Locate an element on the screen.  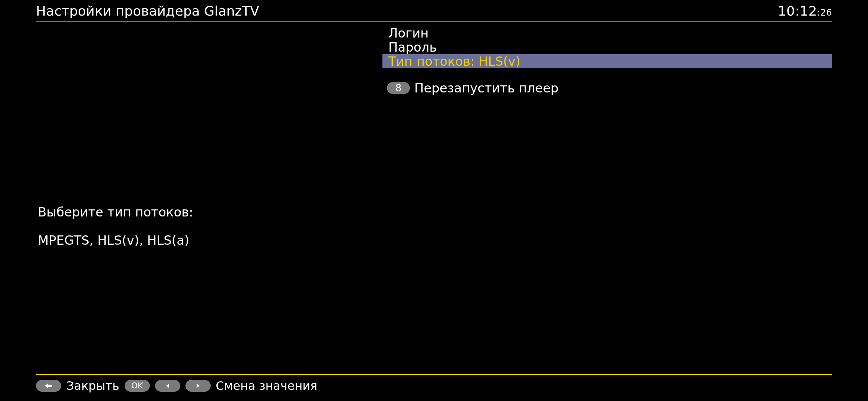
restart-player-label: Перезапустить плеер is located at coordinates (487, 88).